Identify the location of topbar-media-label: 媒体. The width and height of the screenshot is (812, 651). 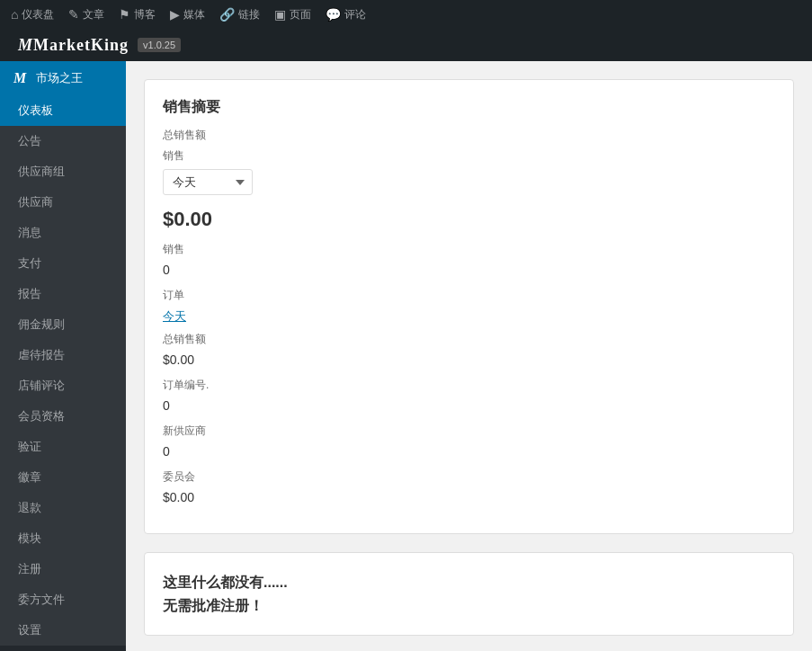
(194, 14).